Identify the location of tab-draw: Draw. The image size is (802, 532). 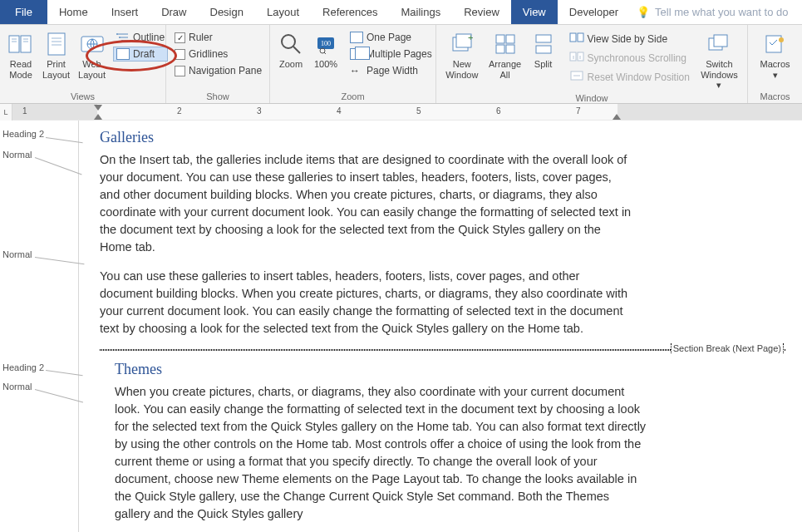
(174, 12).